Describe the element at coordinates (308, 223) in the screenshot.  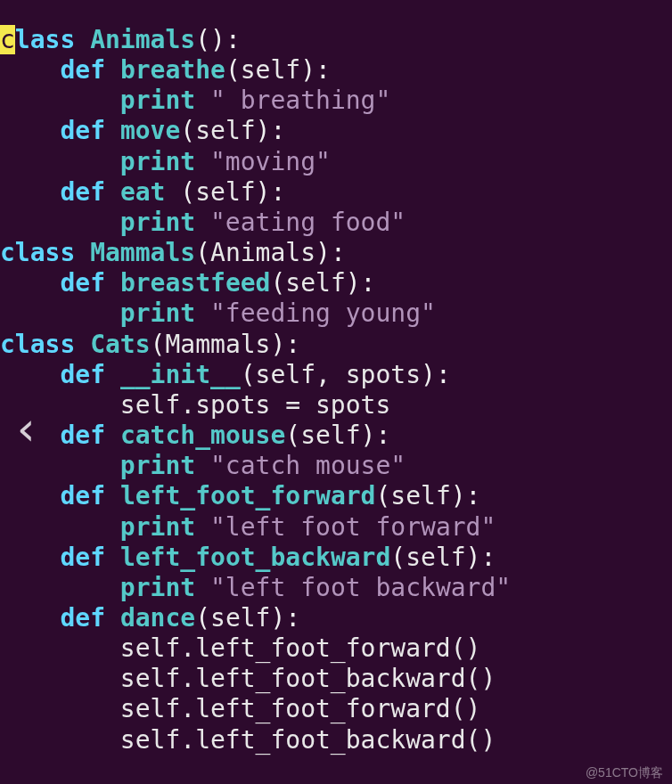
I see `string-literal: "eating food"` at that location.